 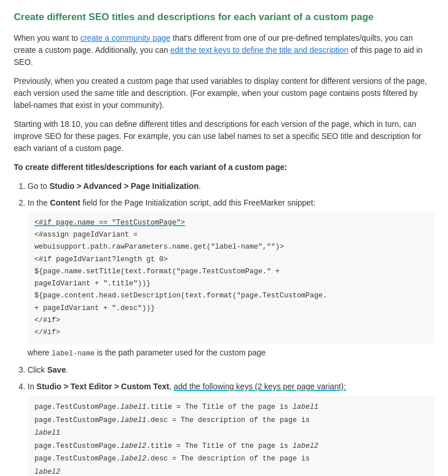 What do you see at coordinates (231, 370) in the screenshot?
I see `step-3: Click Save.` at bounding box center [231, 370].